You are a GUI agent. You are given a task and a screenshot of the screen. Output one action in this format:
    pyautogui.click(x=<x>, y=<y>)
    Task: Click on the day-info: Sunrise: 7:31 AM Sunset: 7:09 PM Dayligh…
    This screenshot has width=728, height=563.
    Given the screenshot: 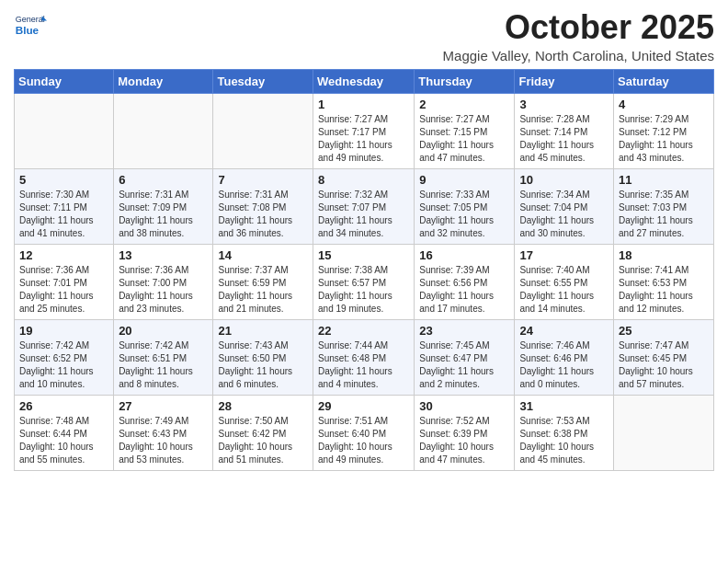 What is the action you would take?
    pyautogui.click(x=164, y=214)
    